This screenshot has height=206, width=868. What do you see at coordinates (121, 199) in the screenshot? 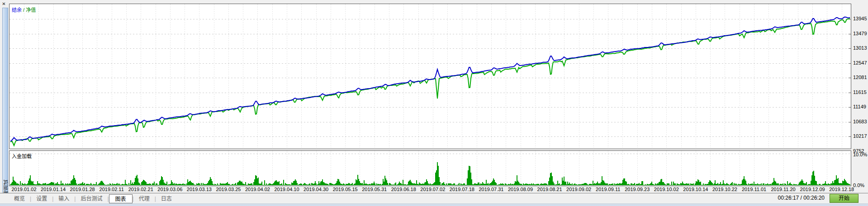
I see `tab-图表: 图表` at bounding box center [121, 199].